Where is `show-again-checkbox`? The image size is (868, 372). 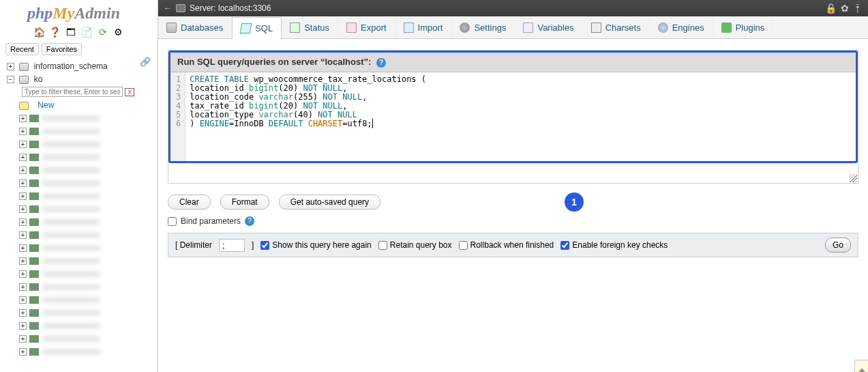 show-again-checkbox is located at coordinates (265, 246).